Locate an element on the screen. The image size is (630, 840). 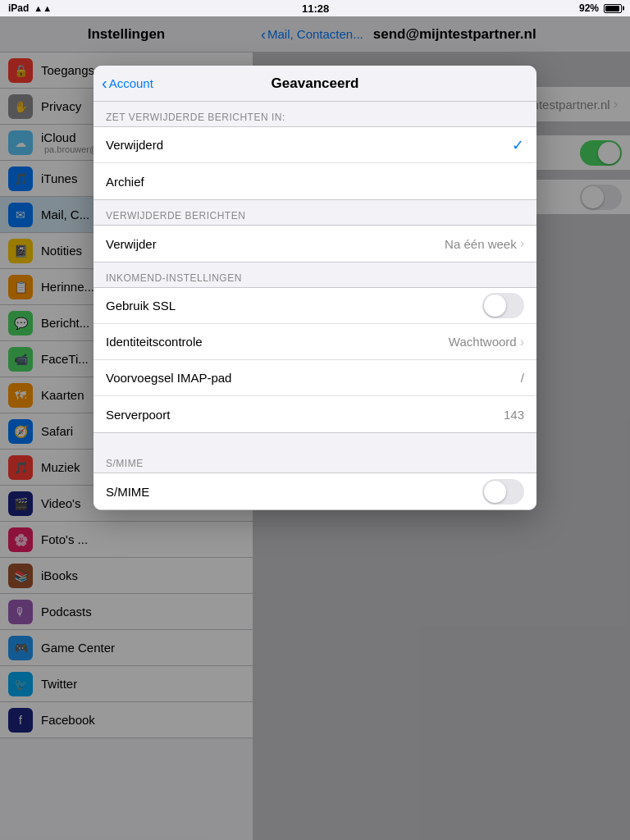
row-gebruik-ssl: Gebruik SSL is located at coordinates (315, 306).